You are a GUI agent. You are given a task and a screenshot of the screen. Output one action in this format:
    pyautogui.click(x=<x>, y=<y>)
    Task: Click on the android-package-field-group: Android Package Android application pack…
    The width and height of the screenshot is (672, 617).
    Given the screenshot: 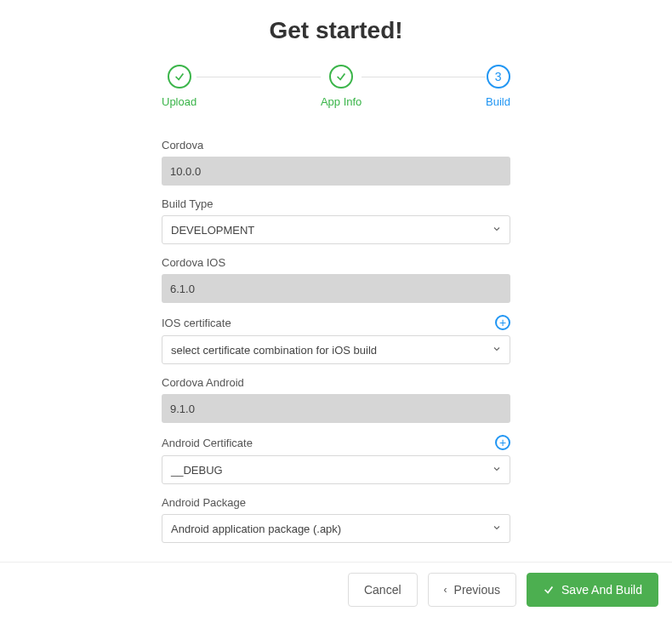 What is the action you would take?
    pyautogui.click(x=336, y=519)
    